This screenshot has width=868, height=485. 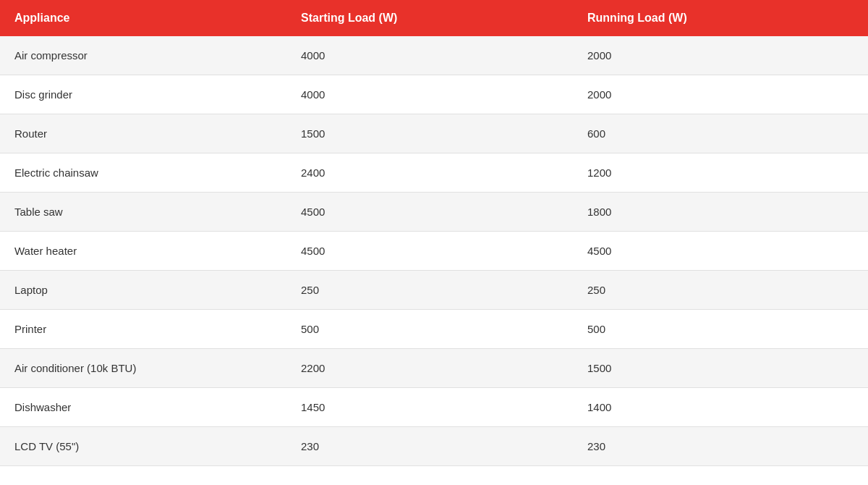 What do you see at coordinates (434, 447) in the screenshot?
I see `table-row: LCD TV (55")230230` at bounding box center [434, 447].